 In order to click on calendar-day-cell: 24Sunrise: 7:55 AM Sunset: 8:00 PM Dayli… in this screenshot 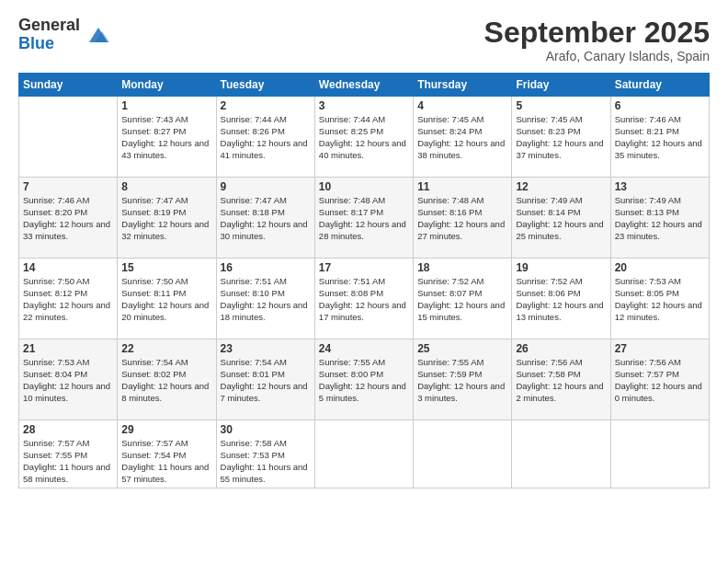, I will do `click(364, 380)`.